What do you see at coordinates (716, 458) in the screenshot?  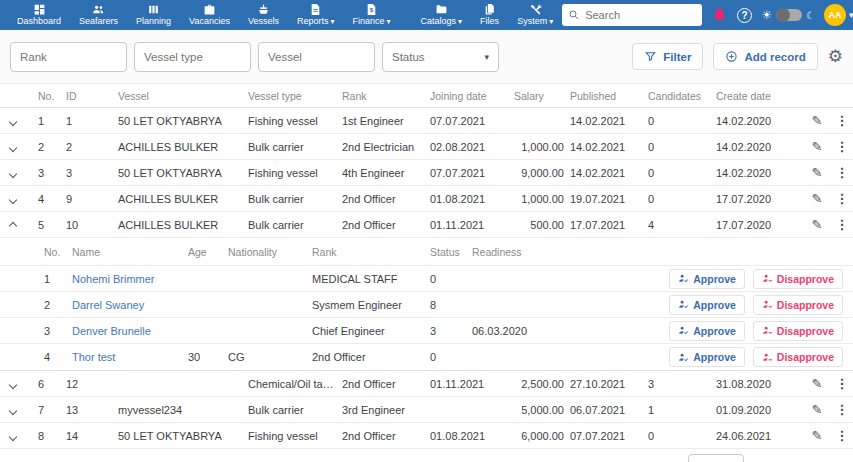 I see `page-size-select: 50 ▾` at bounding box center [716, 458].